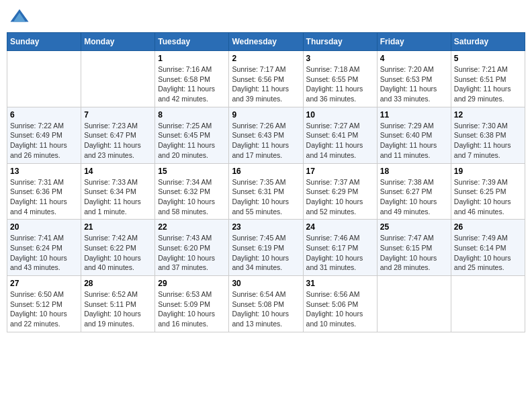  Describe the element at coordinates (266, 42) in the screenshot. I see `weekday-header-wednesday: Wednesday` at that location.